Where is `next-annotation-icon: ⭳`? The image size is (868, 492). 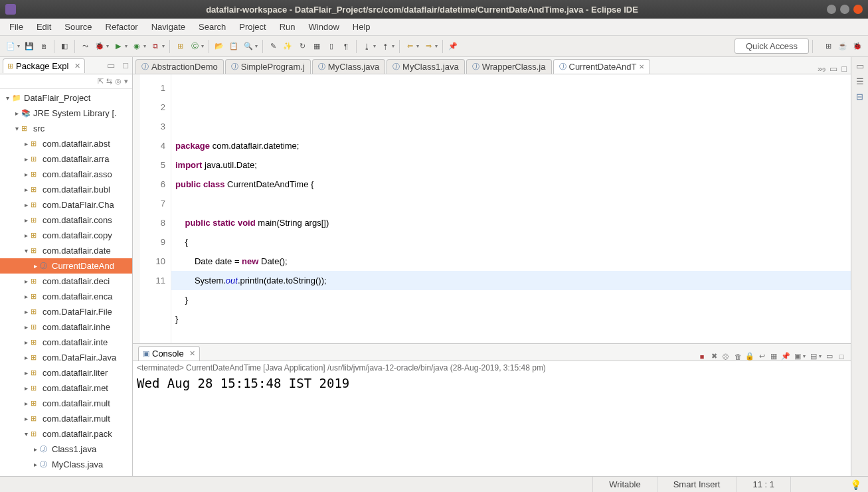 next-annotation-icon: ⭳ is located at coordinates (367, 46).